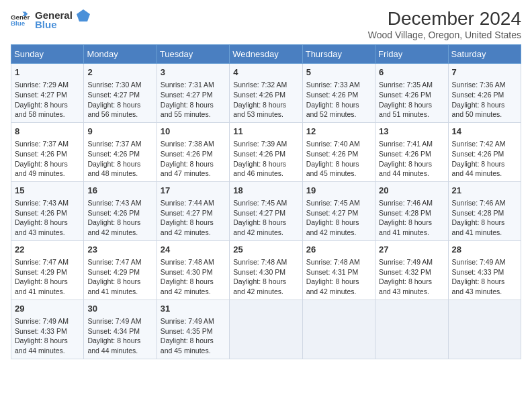  I want to click on week-row-5: 29Sunrise: 7:49 AMSunset: 4:33 PMDayligh…, so click(266, 329).